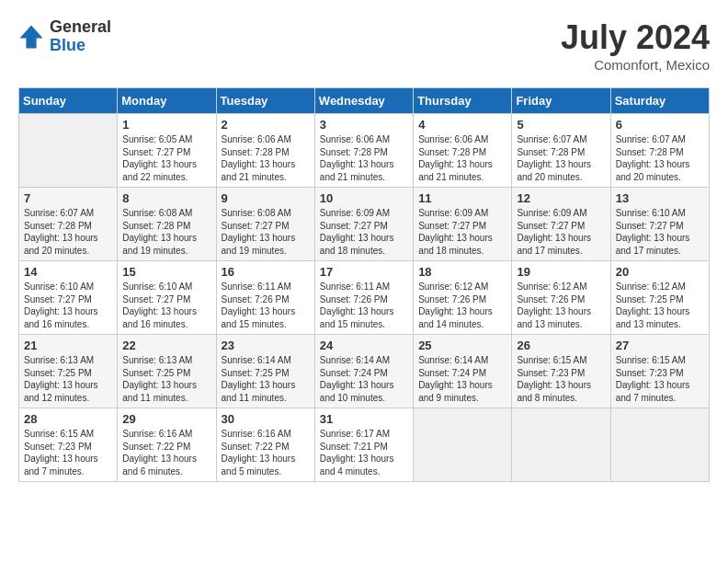 This screenshot has width=728, height=563. What do you see at coordinates (364, 125) in the screenshot?
I see `day-number: 3` at bounding box center [364, 125].